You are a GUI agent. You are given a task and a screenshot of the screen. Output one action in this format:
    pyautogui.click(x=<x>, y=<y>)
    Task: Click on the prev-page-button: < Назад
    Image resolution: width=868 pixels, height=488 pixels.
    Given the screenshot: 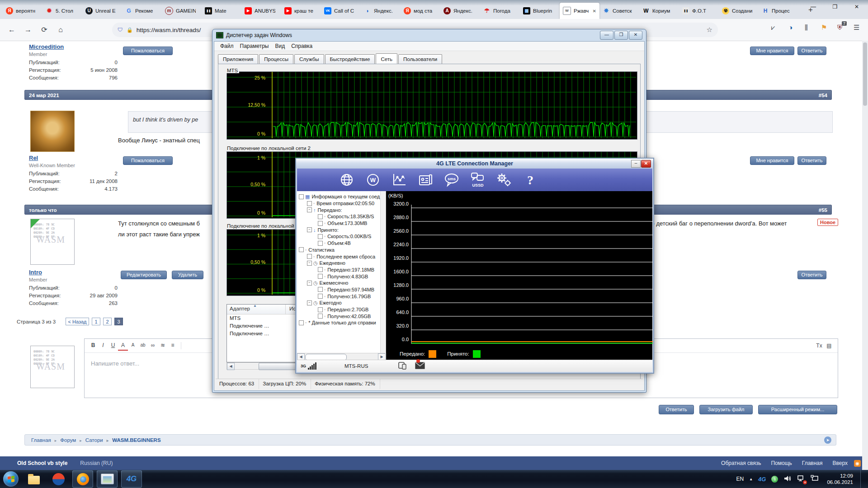 What is the action you would take?
    pyautogui.click(x=77, y=322)
    